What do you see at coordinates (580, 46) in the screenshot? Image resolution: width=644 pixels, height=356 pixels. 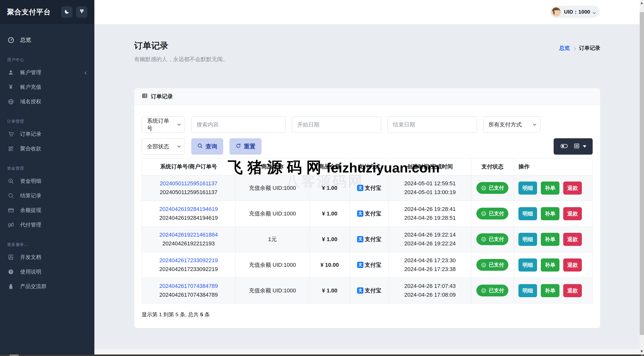 I see `breadcrumb: 总览 订单记录` at bounding box center [580, 46].